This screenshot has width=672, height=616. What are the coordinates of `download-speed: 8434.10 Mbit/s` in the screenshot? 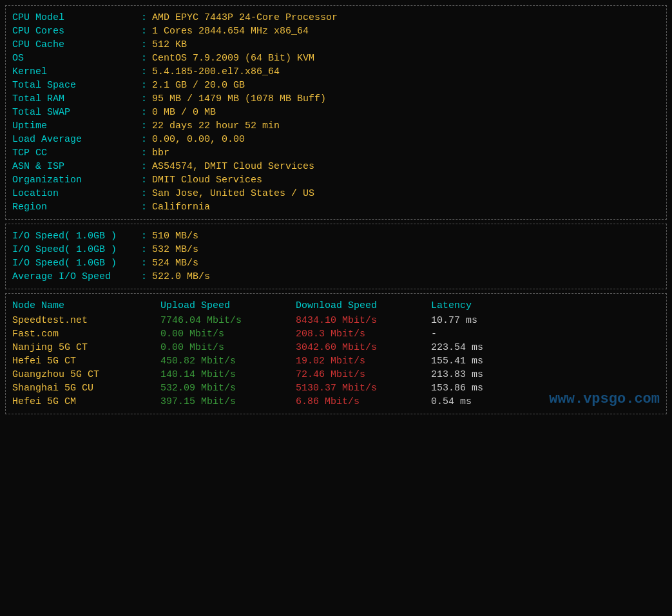 It's located at (363, 321).